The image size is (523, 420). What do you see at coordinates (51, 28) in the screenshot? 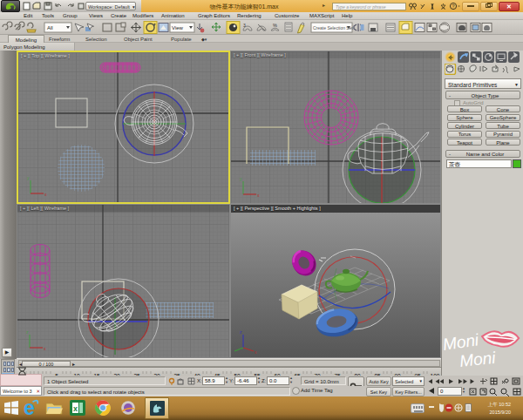
I see `svg-text: All` at bounding box center [51, 28].